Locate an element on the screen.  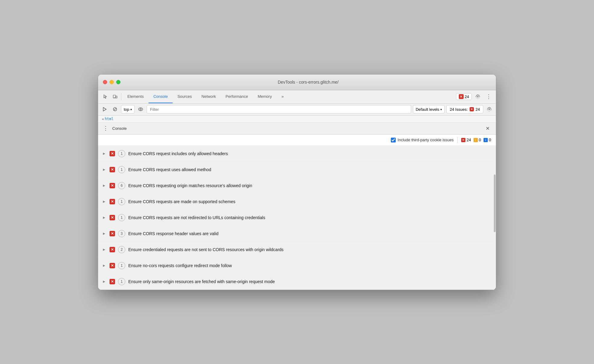
error-count-item: ✕ 24 is located at coordinates (466, 140).